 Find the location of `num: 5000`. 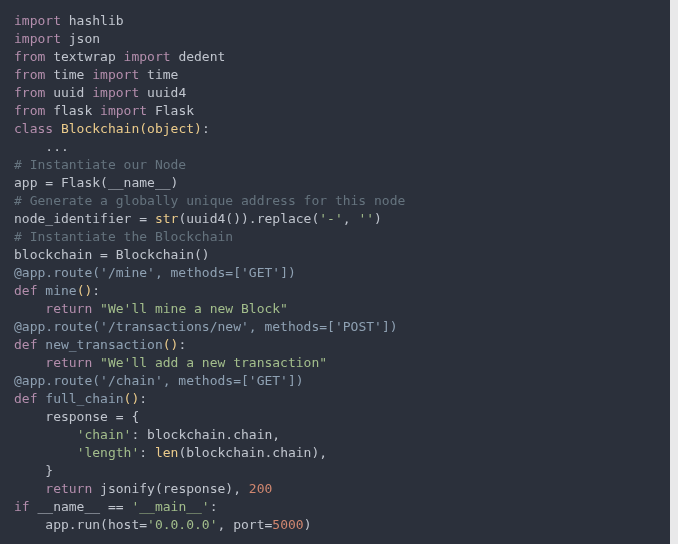

num: 5000 is located at coordinates (288, 524).